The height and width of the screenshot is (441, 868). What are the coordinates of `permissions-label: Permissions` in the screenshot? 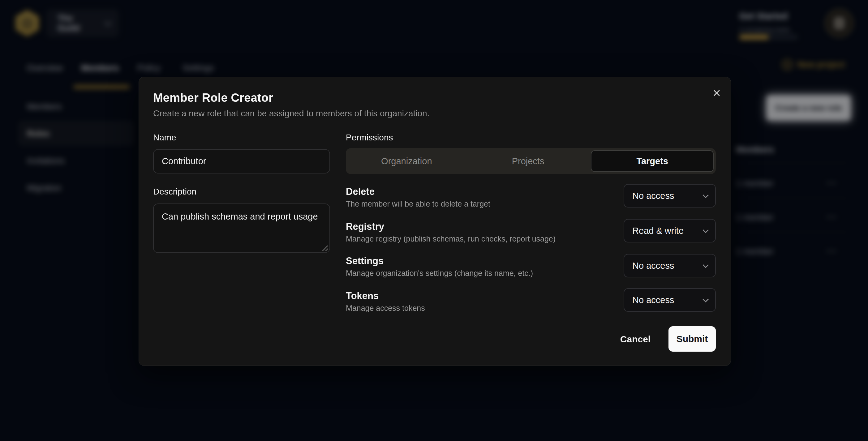 It's located at (369, 137).